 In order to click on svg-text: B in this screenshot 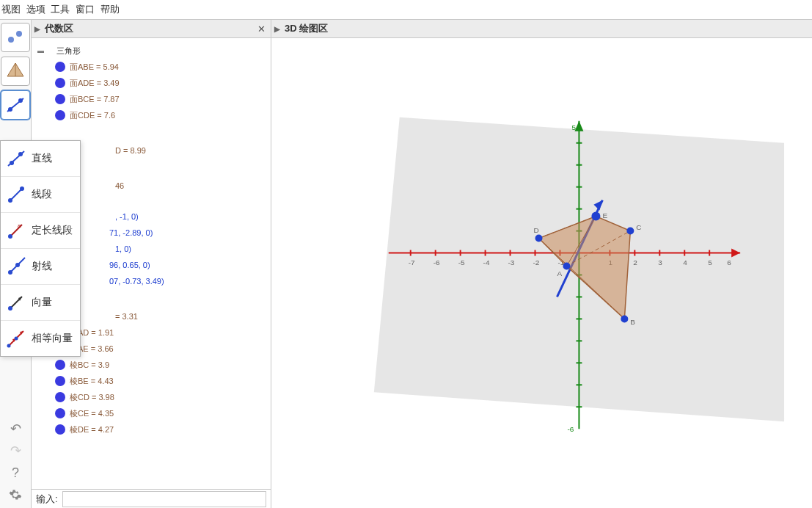, I will do `click(632, 322)`.